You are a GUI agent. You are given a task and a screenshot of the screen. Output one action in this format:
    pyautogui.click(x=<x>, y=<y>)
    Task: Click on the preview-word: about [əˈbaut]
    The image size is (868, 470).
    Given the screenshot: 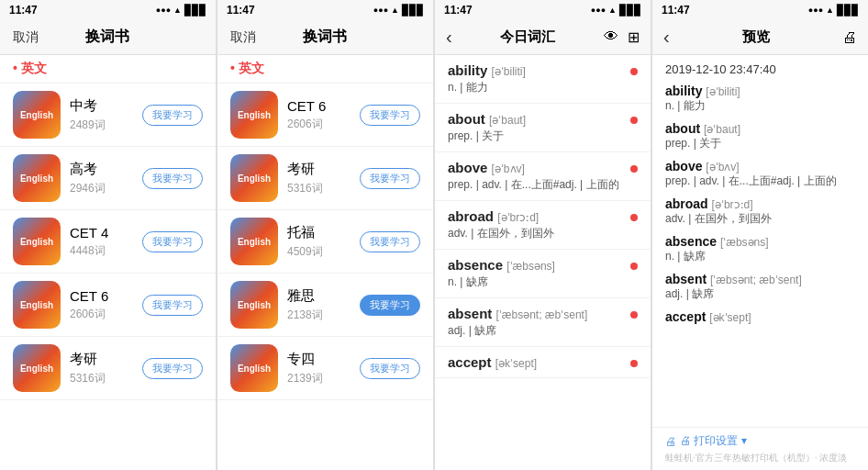 What is the action you would take?
    pyautogui.click(x=760, y=129)
    